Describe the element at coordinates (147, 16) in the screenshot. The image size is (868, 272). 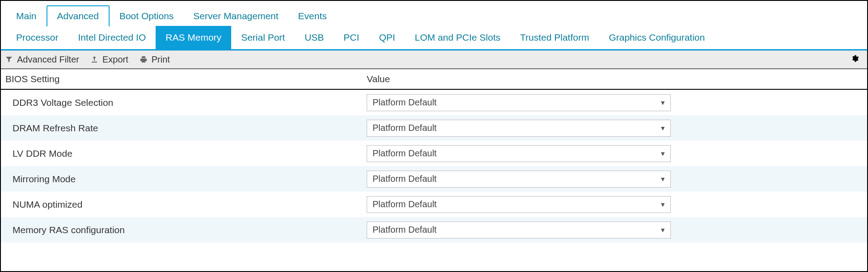
I see `tab-boot-options: Boot Options` at that location.